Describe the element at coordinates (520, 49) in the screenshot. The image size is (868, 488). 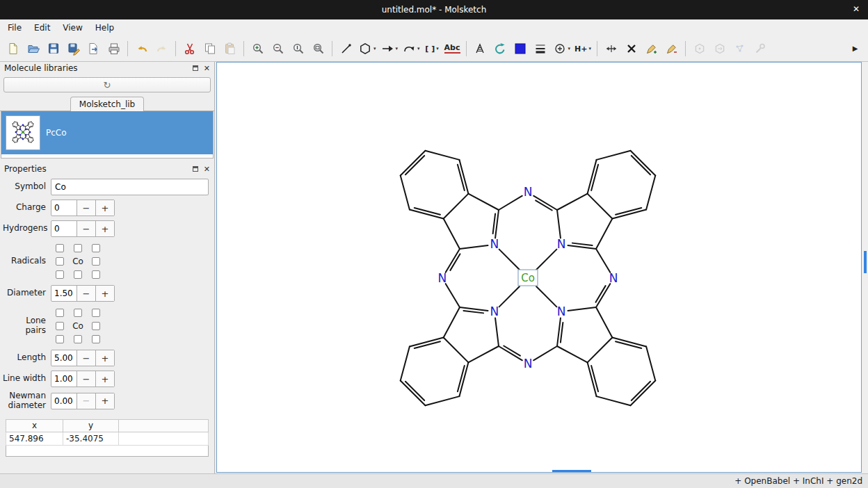
I see `color-picker-button` at that location.